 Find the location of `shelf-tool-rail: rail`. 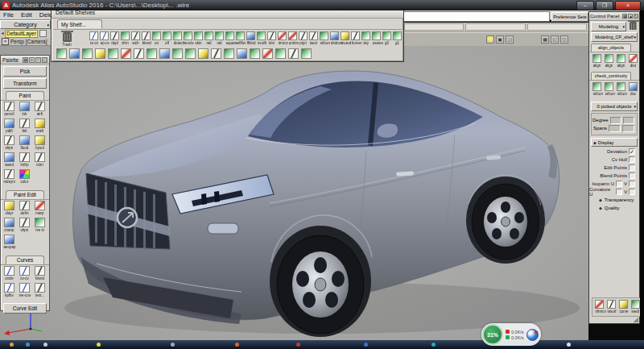

shelf-tool-rail: rail is located at coordinates (209, 39).